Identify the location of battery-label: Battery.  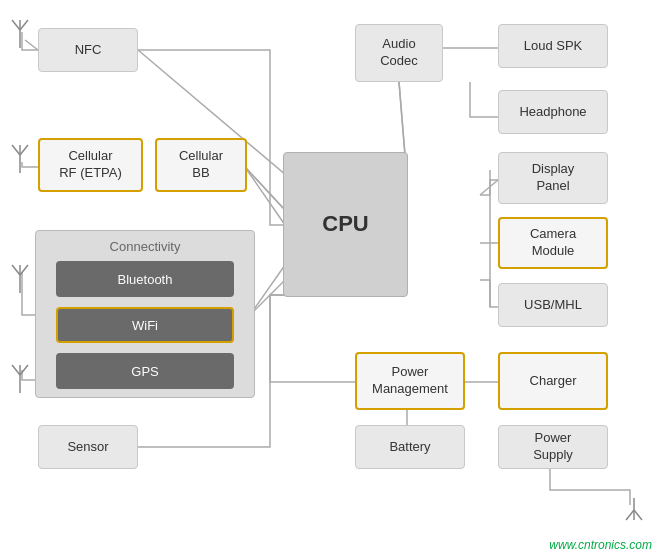
(410, 448).